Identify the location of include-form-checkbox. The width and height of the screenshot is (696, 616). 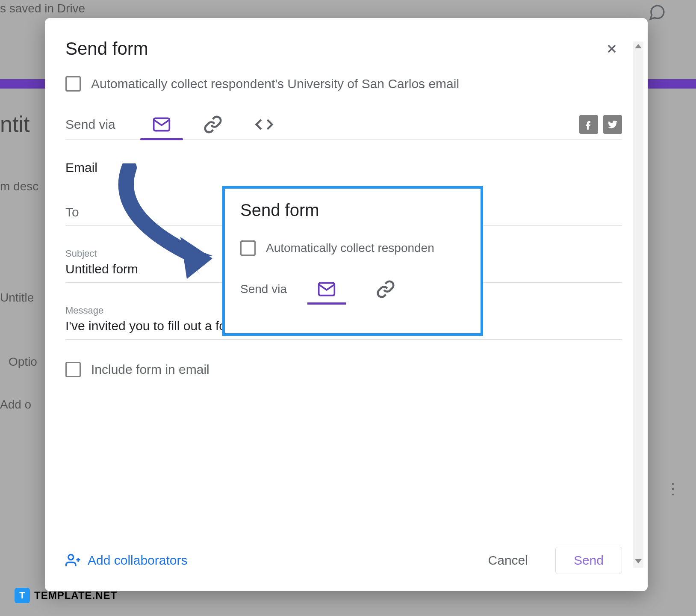
(73, 370).